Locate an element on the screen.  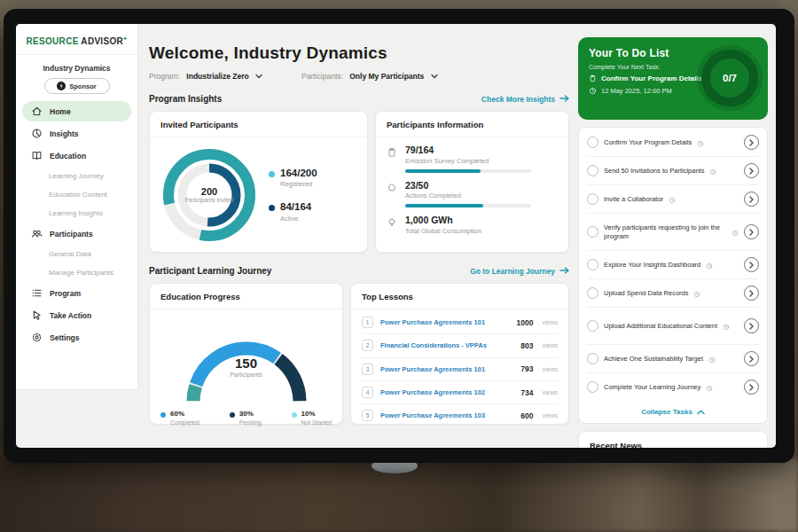
task-label: Confirm Your Program Details is located at coordinates (647, 143).